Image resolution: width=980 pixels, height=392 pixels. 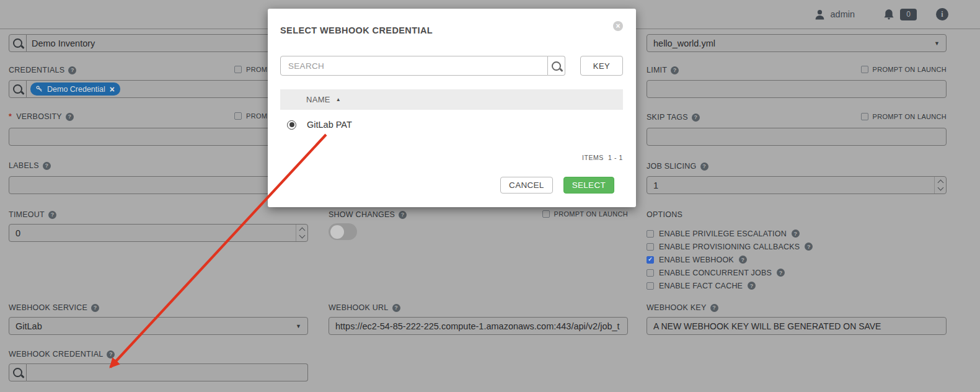 What do you see at coordinates (797, 136) in the screenshot?
I see `skip-tags-input` at bounding box center [797, 136].